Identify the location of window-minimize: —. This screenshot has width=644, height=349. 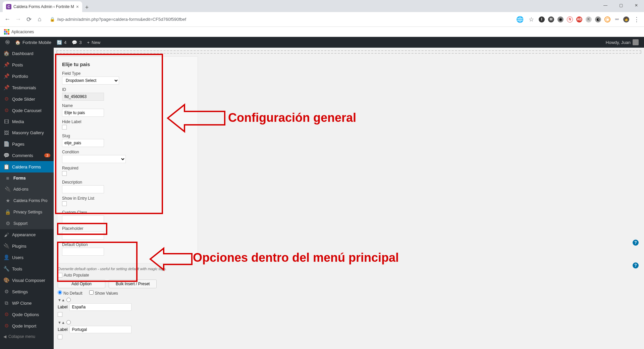
(605, 5).